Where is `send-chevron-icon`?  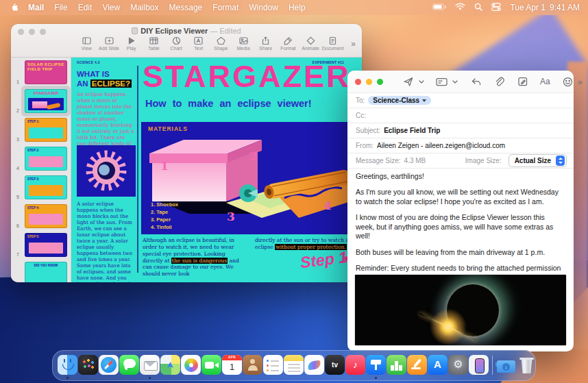 send-chevron-icon is located at coordinates (422, 82).